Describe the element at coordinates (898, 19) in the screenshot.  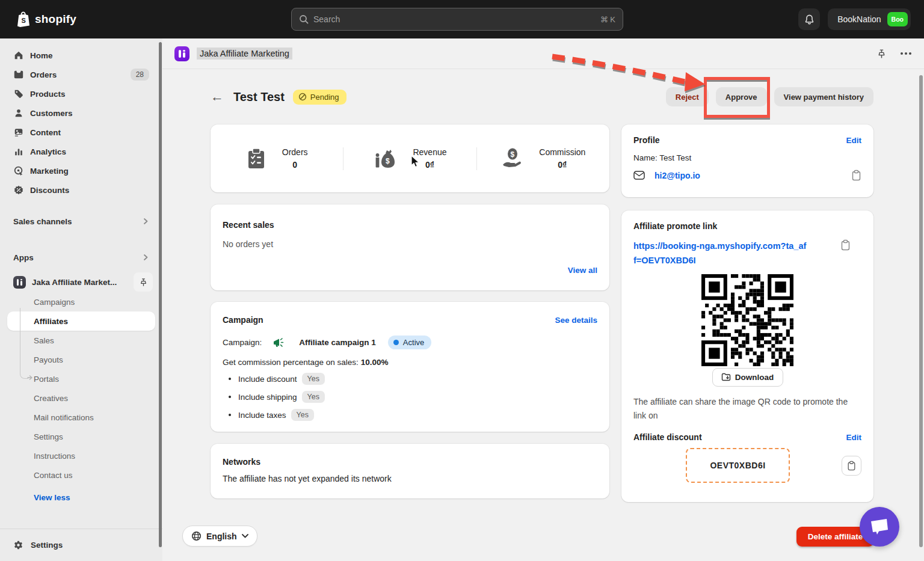
I see `store-avatar-badge: Boo` at that location.